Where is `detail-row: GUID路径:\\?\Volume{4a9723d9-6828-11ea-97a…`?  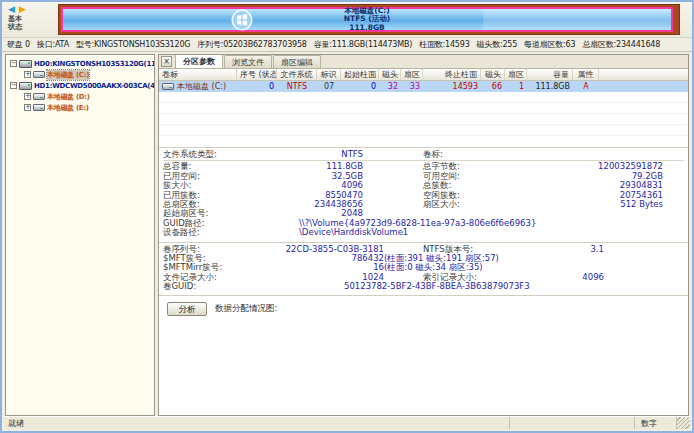 detail-row: GUID路径:\\?\Volume{4a9723d9-6828-11ea-97a… is located at coordinates (424, 224).